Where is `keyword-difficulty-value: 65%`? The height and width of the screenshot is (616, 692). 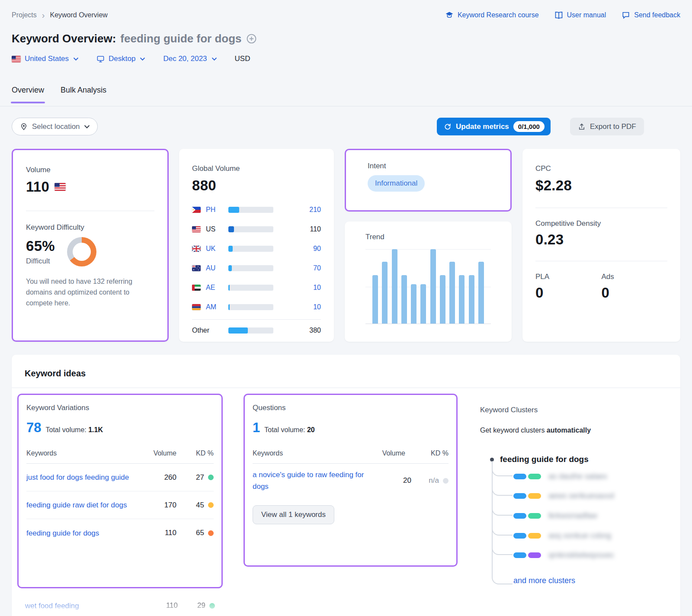 keyword-difficulty-value: 65% is located at coordinates (41, 246).